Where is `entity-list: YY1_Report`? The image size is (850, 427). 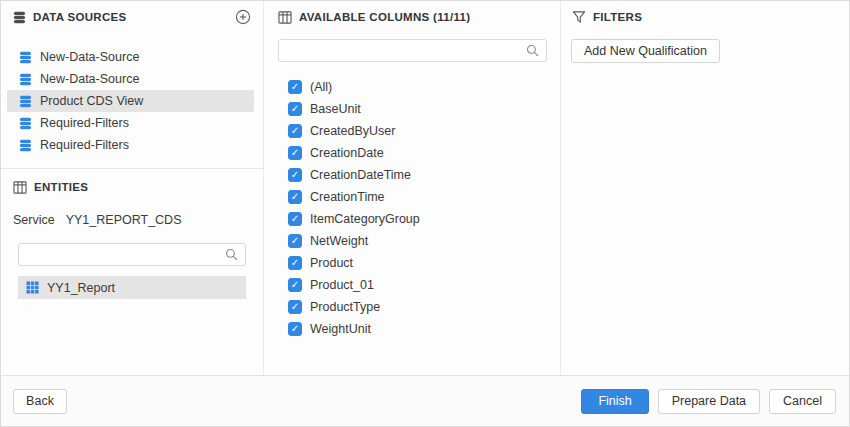 entity-list: YY1_Report is located at coordinates (132, 288).